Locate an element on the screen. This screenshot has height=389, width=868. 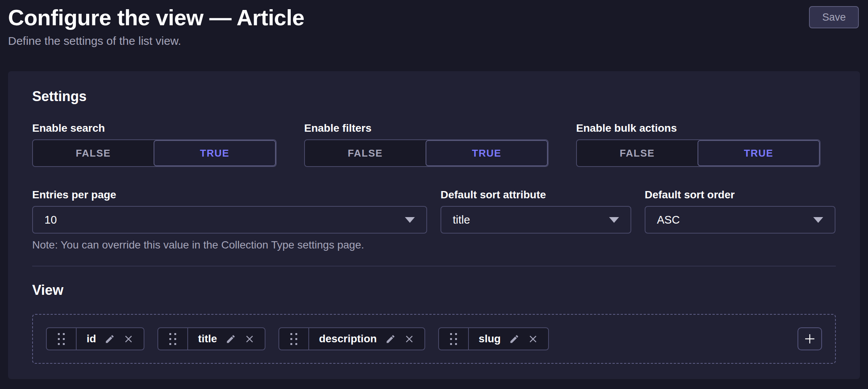
field-chip-title: title is located at coordinates (211, 339).